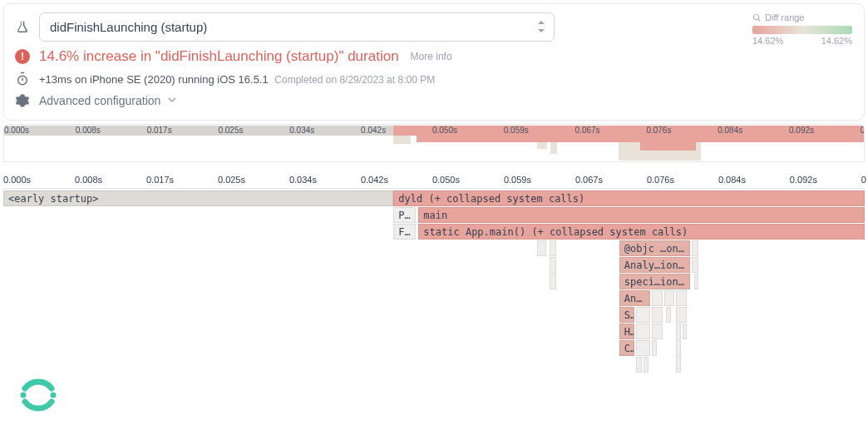 Image resolution: width=868 pixels, height=430 pixels. Describe the element at coordinates (108, 101) in the screenshot. I see `advanced-config-toggle: Advanced configuration` at that location.